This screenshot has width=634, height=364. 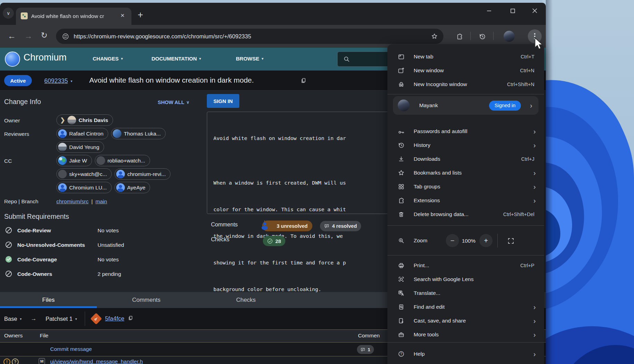 What do you see at coordinates (85, 120) in the screenshot?
I see `account-chip: ❯ Chris Davis` at bounding box center [85, 120].